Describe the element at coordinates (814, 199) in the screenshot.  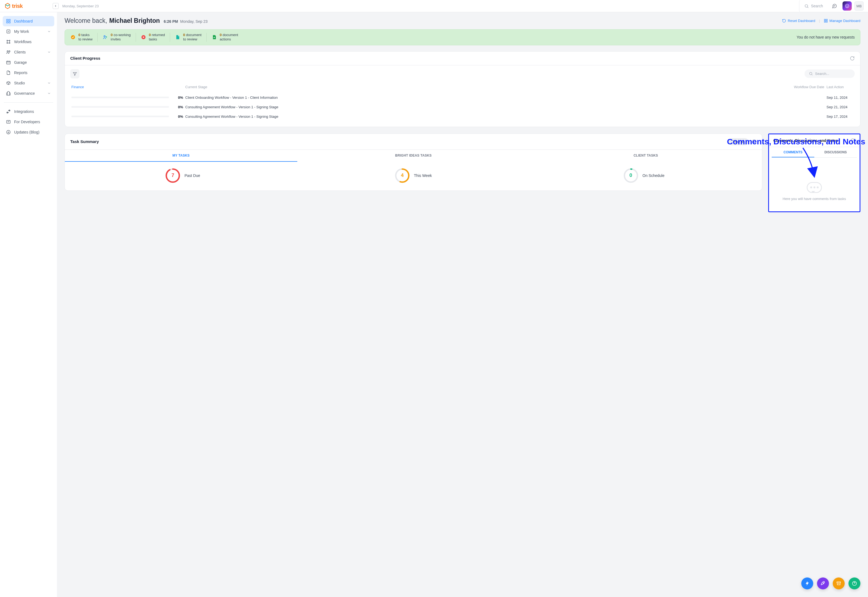
I see `empty-comments-text: Here you will have comments from tasks` at that location.